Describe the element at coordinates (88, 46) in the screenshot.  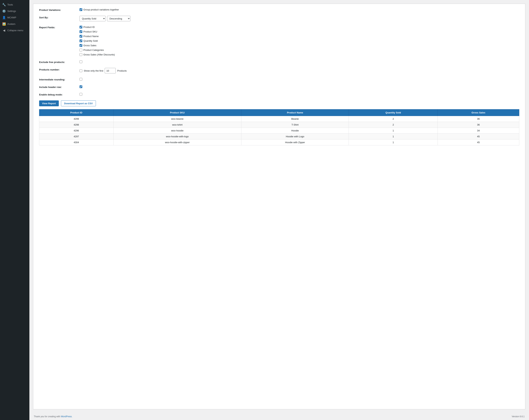
I see `field-gross-sales-row: Gross Sales` at that location.